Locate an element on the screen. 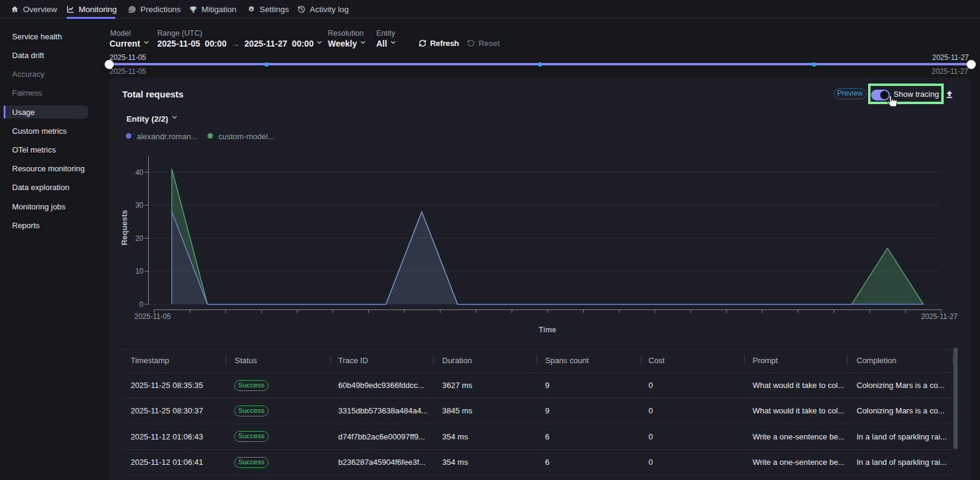  svg-text: 20 is located at coordinates (140, 238).